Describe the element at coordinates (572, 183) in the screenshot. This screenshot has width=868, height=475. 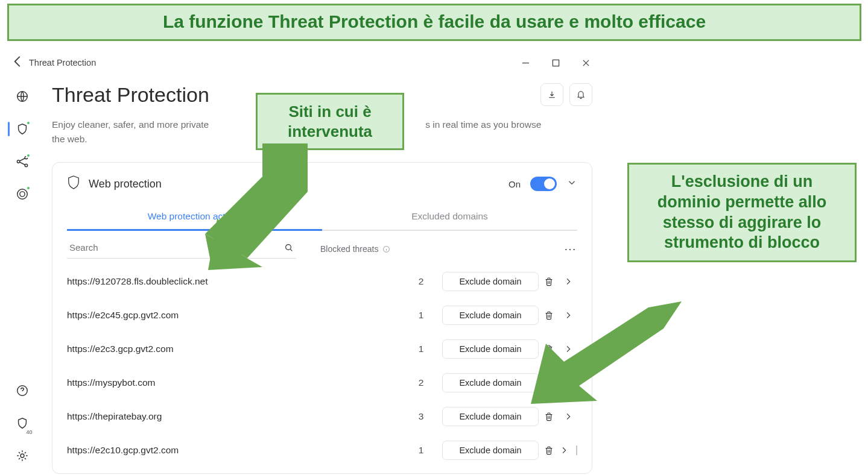
I see `chevron-down-icon` at that location.